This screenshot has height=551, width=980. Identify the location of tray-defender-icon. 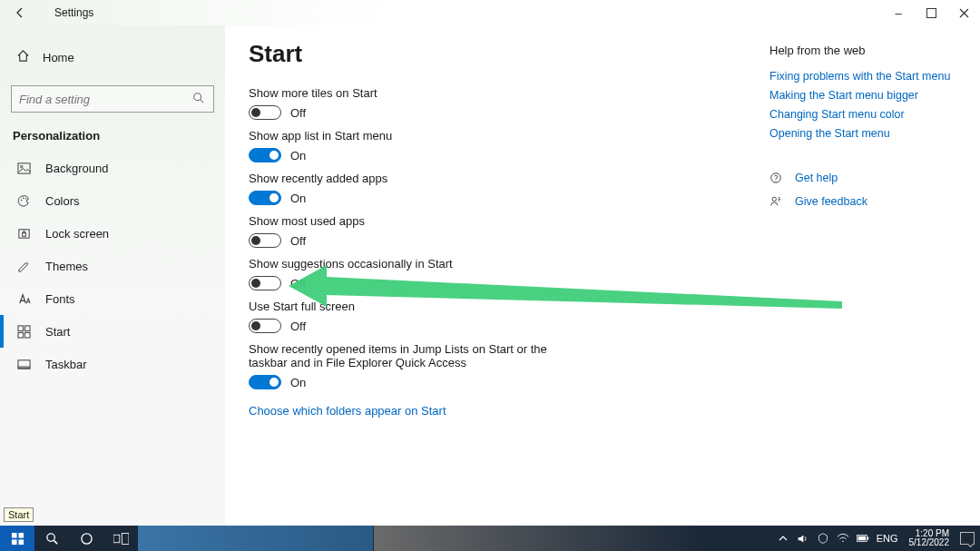
(823, 538).